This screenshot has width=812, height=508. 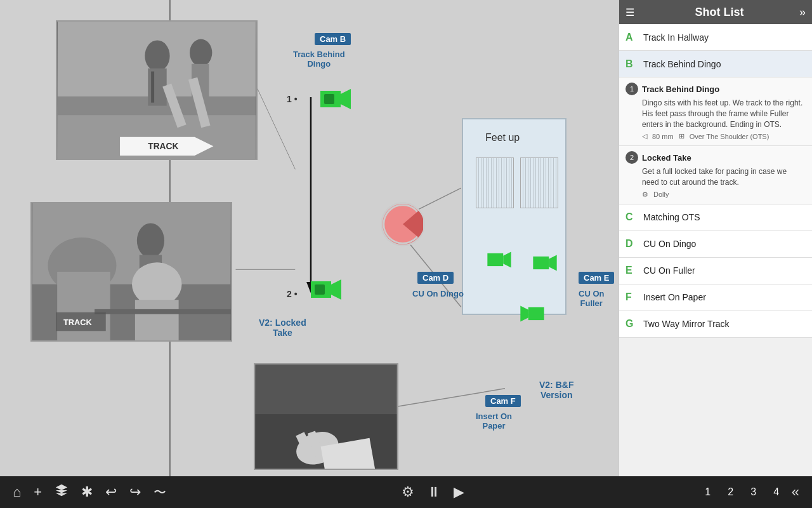 I want to click on shot-letter-e: E, so click(x=632, y=271).